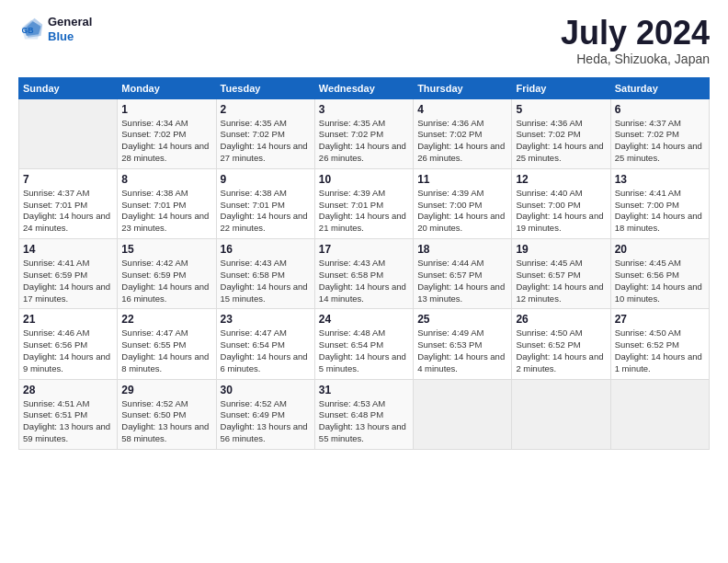  Describe the element at coordinates (648, 123) in the screenshot. I see `sunrise: Sunrise: 4:37 AM` at that location.